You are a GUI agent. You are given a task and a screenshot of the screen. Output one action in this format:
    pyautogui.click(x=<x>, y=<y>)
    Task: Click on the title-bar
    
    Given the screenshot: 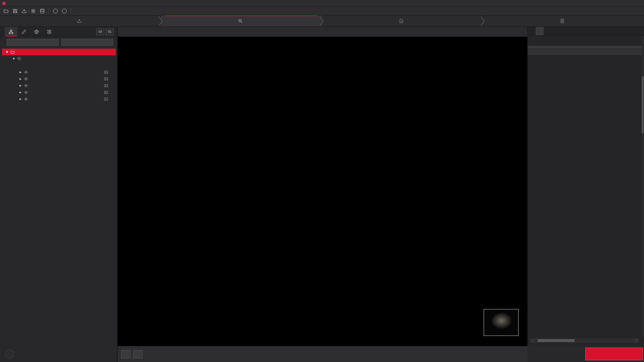 What is the action you would take?
    pyautogui.click(x=322, y=3)
    